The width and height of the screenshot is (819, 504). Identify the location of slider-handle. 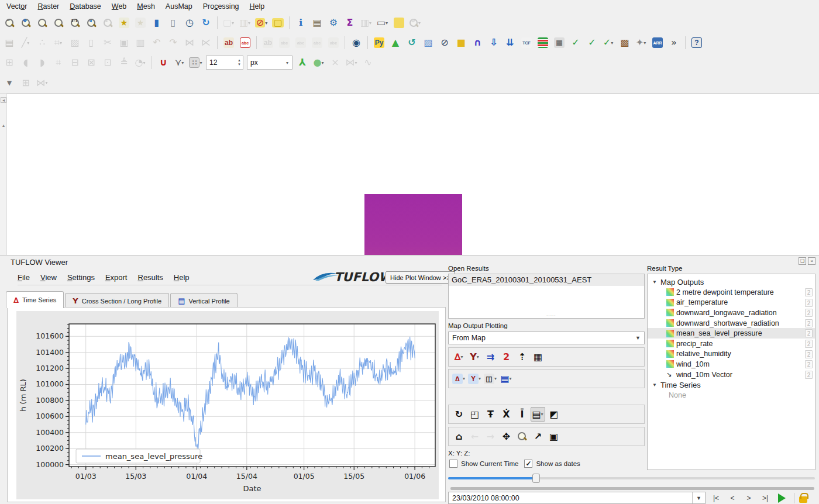
(536, 478).